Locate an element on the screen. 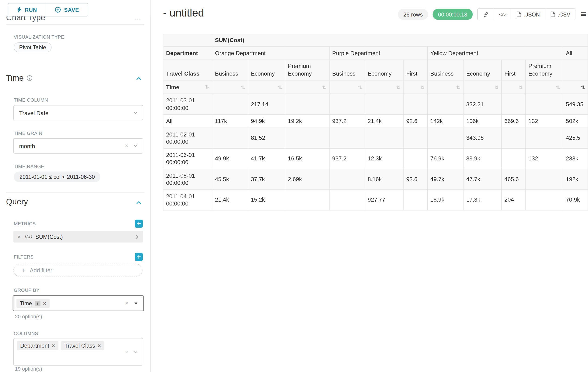  pivot-header-cell: Purple Department is located at coordinates (378, 53).